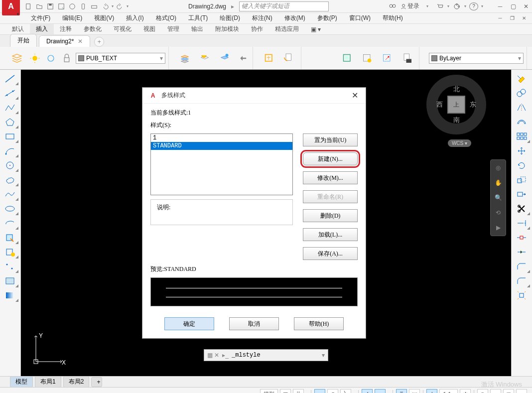  Describe the element at coordinates (522, 180) in the screenshot. I see `scale-tool` at that location.